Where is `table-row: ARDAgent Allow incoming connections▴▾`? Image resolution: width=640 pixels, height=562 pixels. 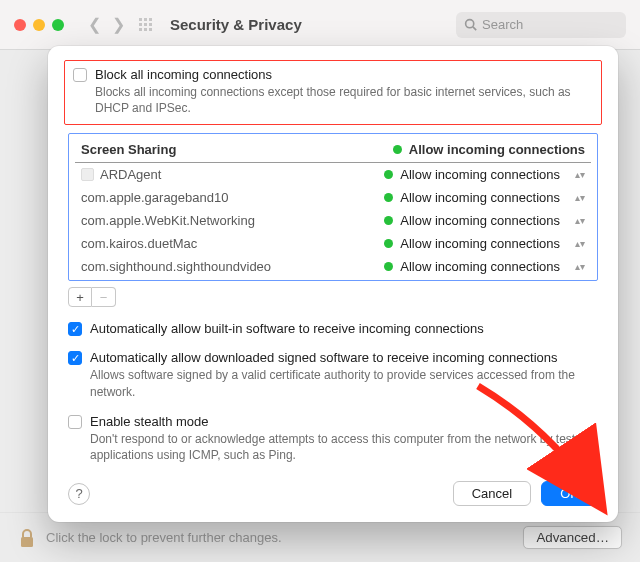 table-row: ARDAgent Allow incoming connections▴▾ is located at coordinates (333, 174).